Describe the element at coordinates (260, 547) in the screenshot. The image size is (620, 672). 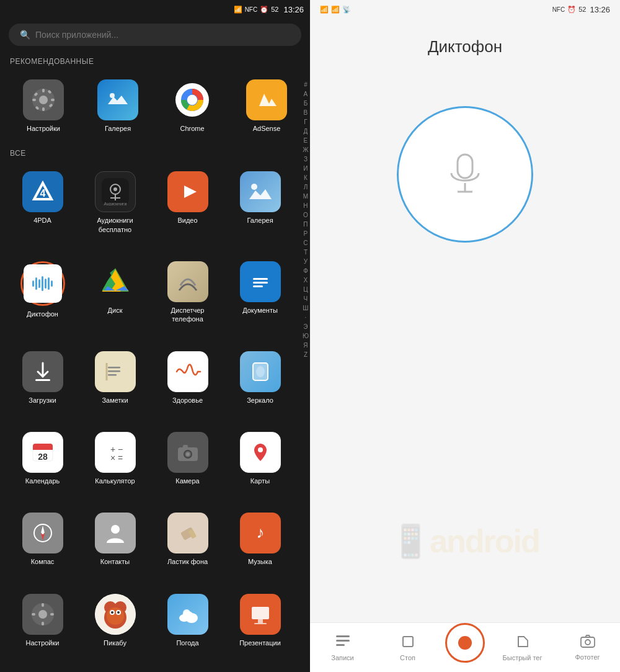
I see `app-music: ♪ Музыка` at that location.